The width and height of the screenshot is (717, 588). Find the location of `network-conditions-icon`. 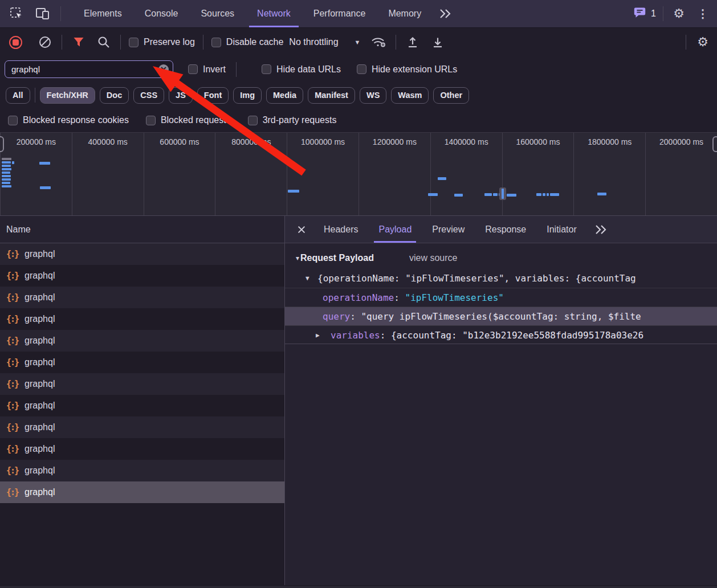

network-conditions-icon is located at coordinates (379, 42).